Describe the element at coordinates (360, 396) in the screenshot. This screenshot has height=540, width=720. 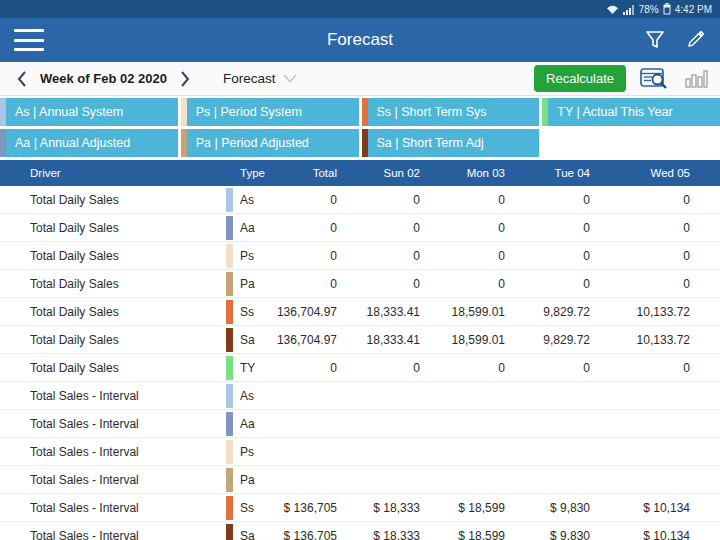
I see `table-row: Total Sales - IntervalAs` at that location.